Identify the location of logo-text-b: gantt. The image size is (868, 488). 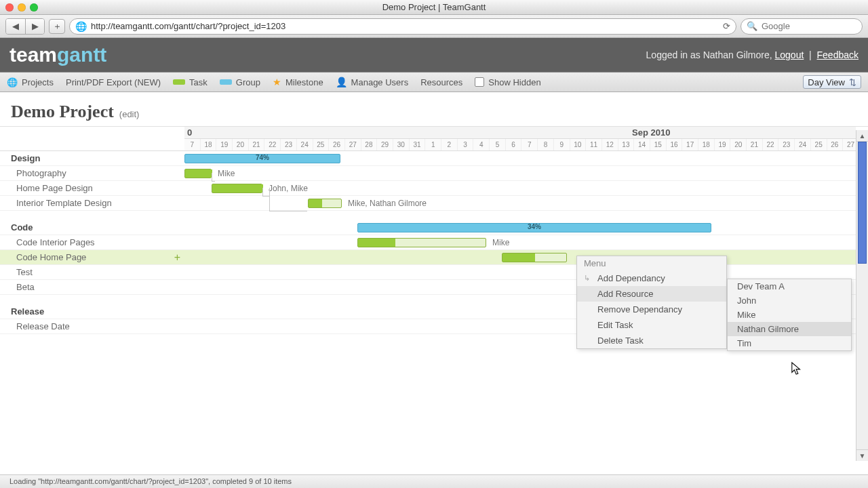
(81, 54).